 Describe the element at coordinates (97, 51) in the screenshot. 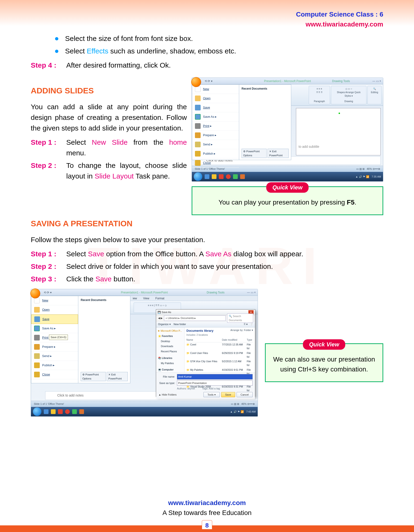

I see `link-effects: Effects` at that location.